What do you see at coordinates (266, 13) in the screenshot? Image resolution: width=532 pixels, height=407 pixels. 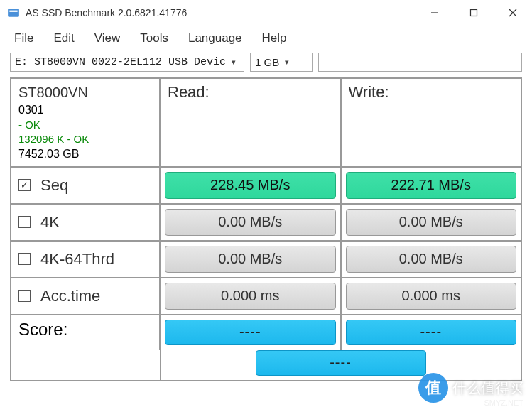 I see `titlebar: AS SSD Benchmark 2.0.6821.41776` at bounding box center [266, 13].